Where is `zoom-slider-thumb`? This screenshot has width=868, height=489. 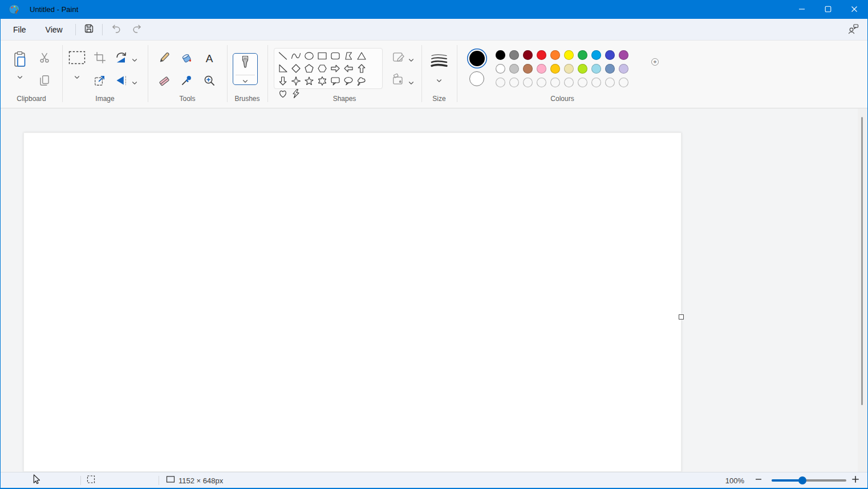 zoom-slider-thumb is located at coordinates (802, 480).